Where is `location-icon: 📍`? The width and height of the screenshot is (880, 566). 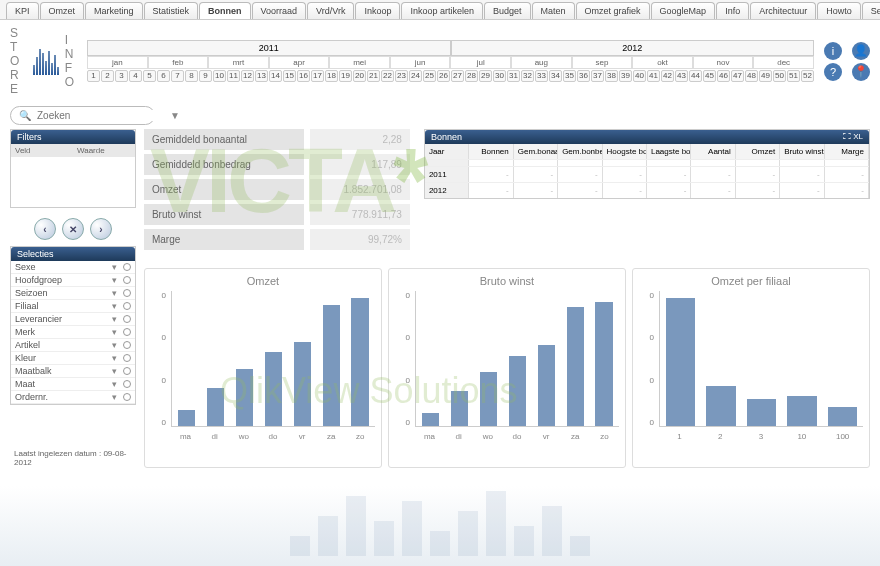 location-icon: 📍 is located at coordinates (861, 72).